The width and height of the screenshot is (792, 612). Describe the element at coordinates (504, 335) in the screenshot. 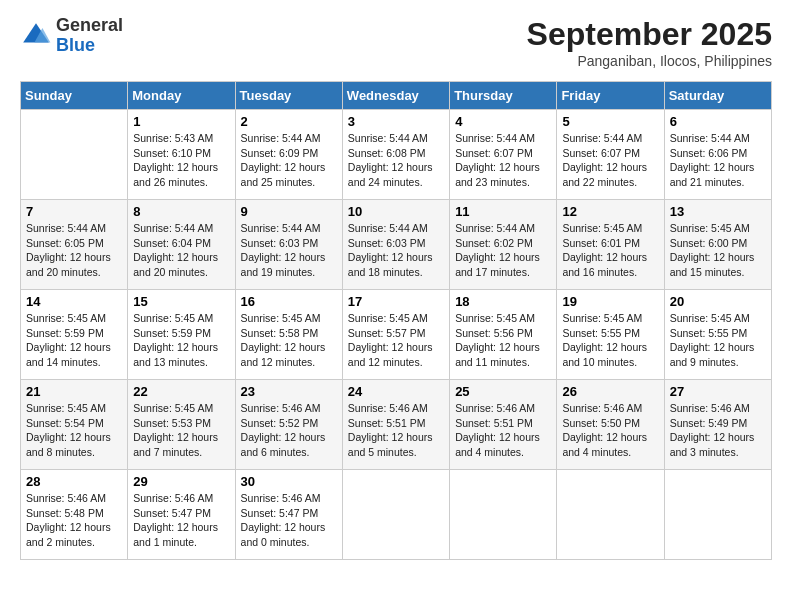

I see `calendar-cell: 18Sunrise: 5:45 AM Sunset: 5:56 PM Dayli…` at that location.